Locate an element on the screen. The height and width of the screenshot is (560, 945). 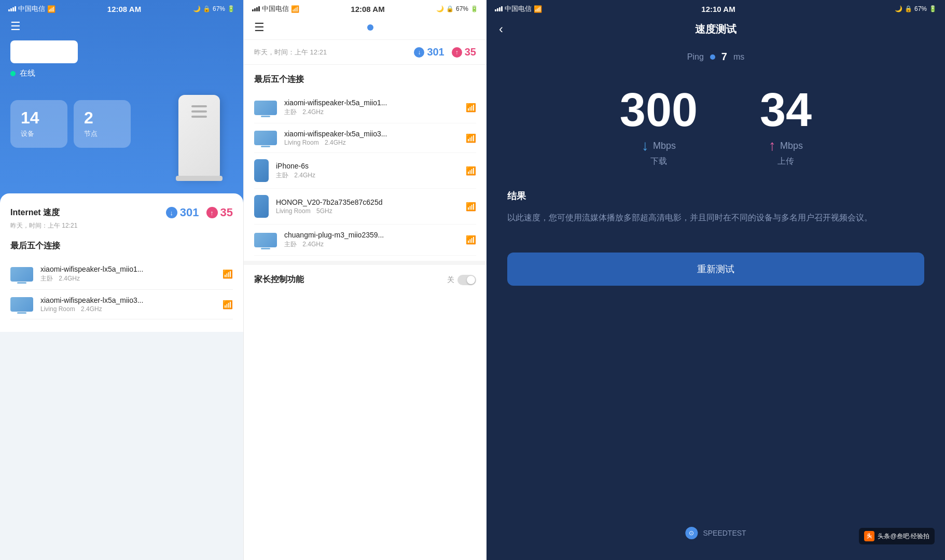
watermark-logo-icon: 头 is located at coordinates (869, 536).